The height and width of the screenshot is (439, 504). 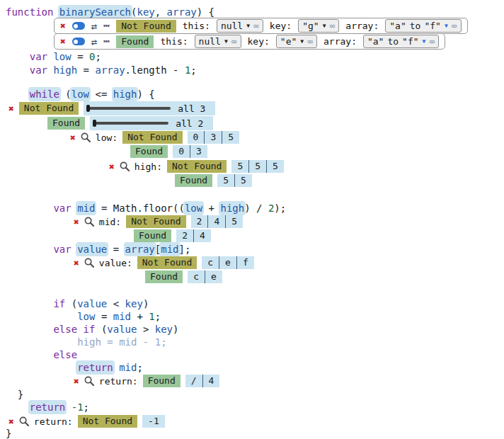 I want to click on token-text: }, so click(x=8, y=433).